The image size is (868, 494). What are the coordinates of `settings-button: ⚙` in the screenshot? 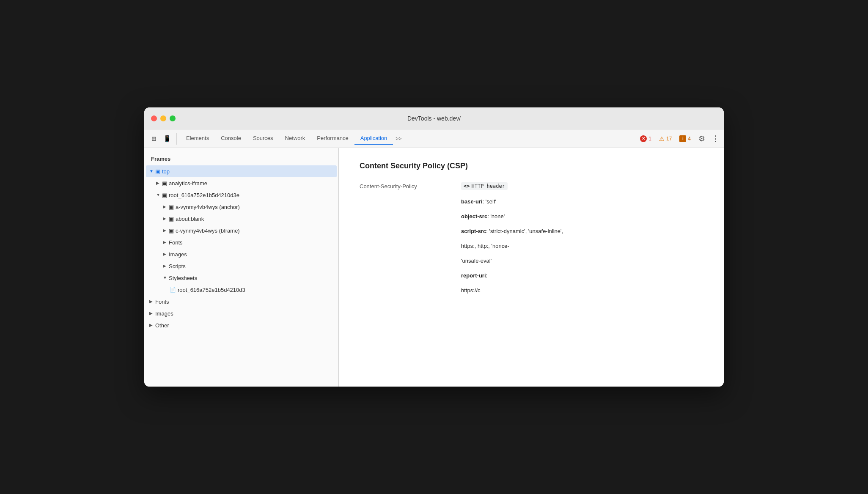 It's located at (702, 139).